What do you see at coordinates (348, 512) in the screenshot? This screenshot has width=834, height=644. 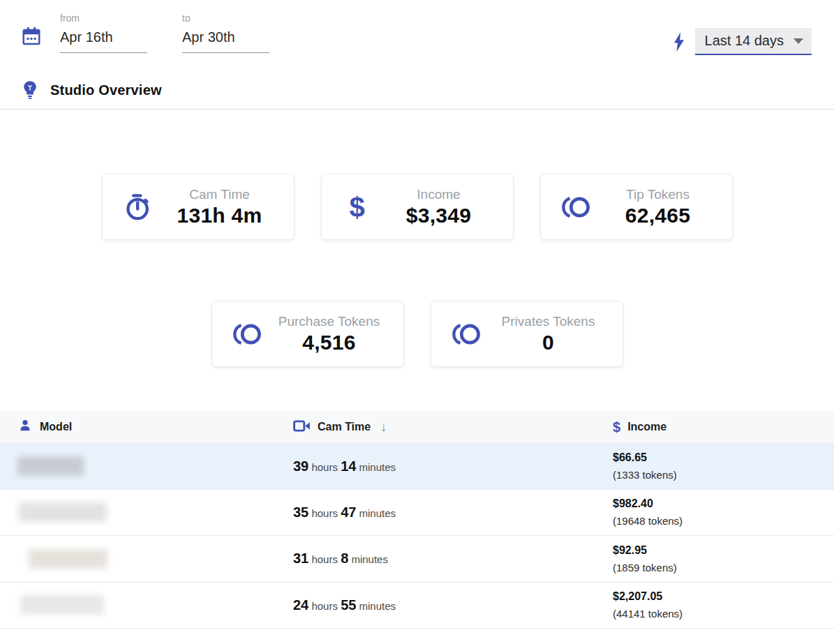 I see `minutes-value: 47` at bounding box center [348, 512].